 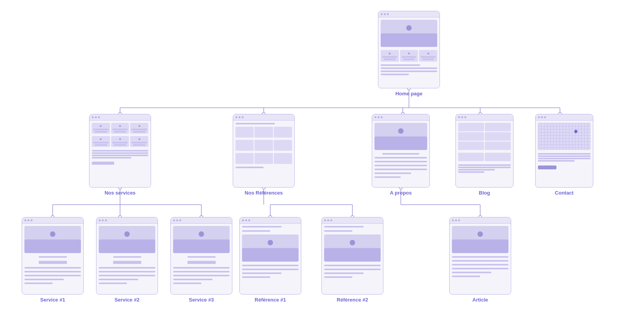 I want to click on nos-services-node: ★ ★ ★, so click(x=120, y=155).